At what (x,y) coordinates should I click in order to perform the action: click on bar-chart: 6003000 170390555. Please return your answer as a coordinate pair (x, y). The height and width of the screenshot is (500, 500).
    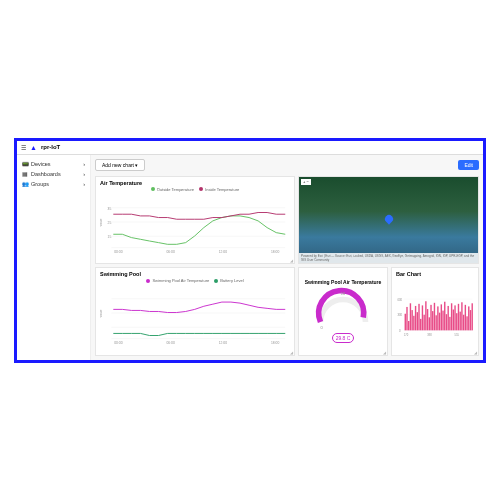
    Looking at the image, I should click on (435, 315).